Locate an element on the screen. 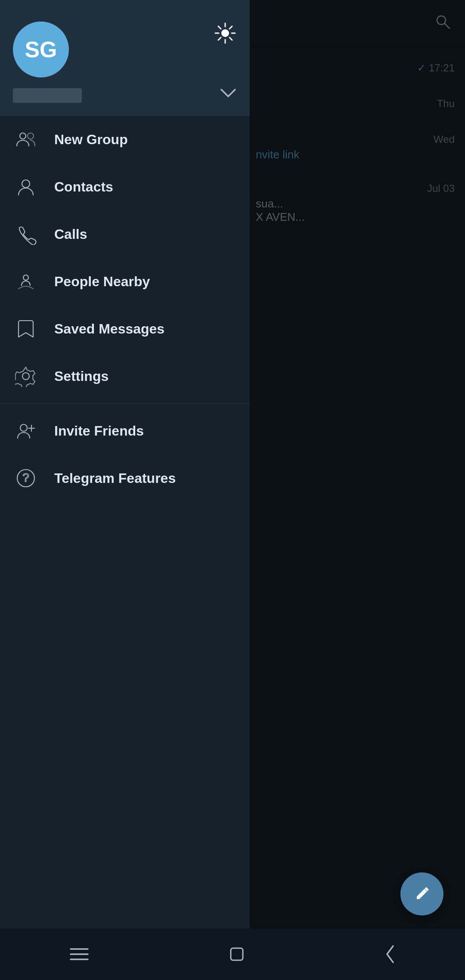 The height and width of the screenshot is (980, 465). people-nearby-label: People Nearby is located at coordinates (102, 281).